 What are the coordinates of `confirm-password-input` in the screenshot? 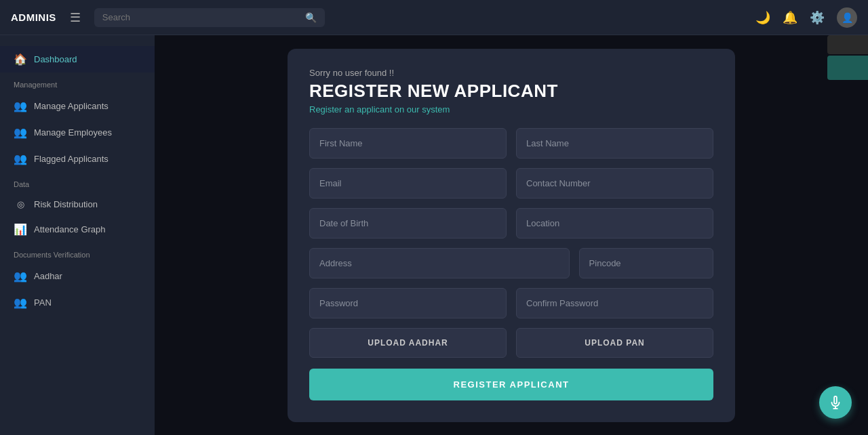 It's located at (614, 304).